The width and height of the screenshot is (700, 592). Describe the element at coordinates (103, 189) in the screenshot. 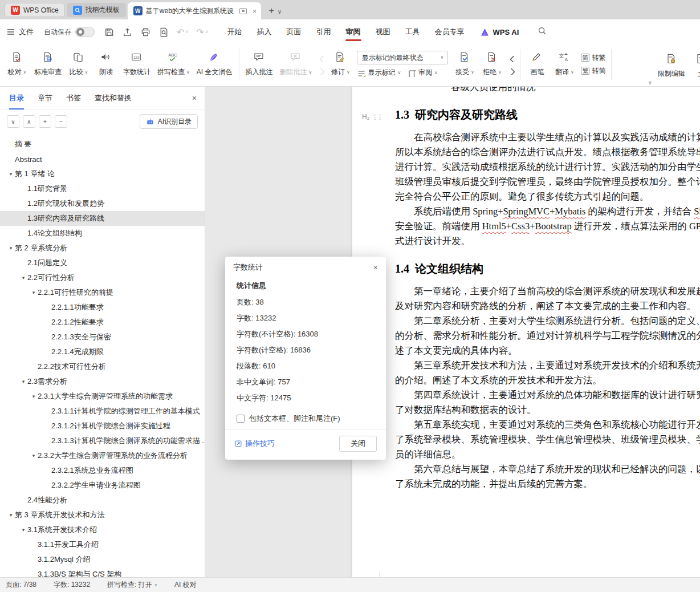

I see `toc-item: 1.1研究背景` at that location.